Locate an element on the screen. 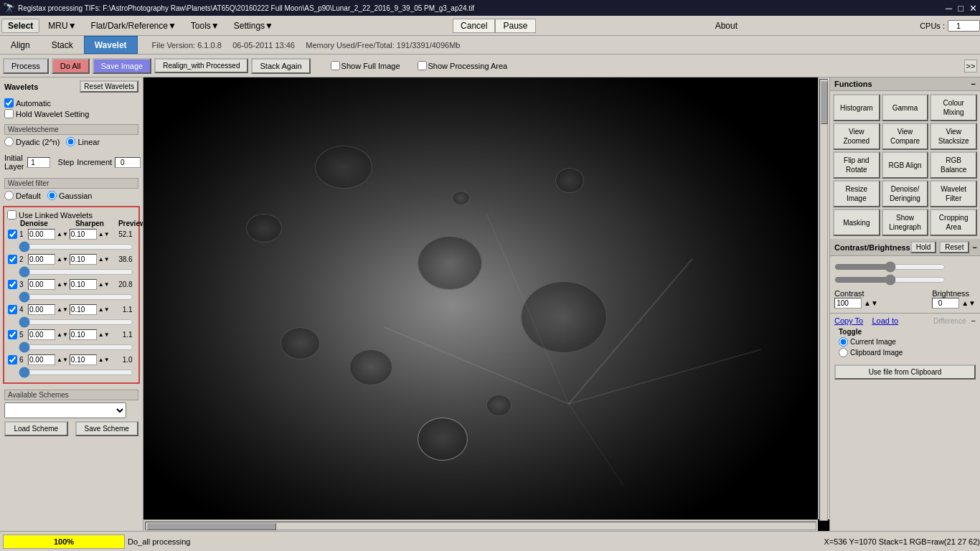 The image size is (980, 551). maximize-button: □ is located at coordinates (961, 9).